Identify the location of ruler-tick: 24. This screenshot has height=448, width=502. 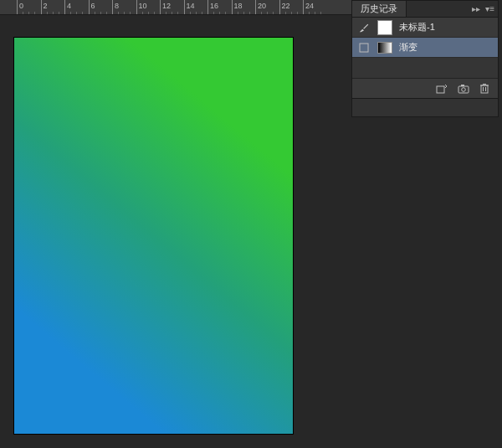
(303, 8).